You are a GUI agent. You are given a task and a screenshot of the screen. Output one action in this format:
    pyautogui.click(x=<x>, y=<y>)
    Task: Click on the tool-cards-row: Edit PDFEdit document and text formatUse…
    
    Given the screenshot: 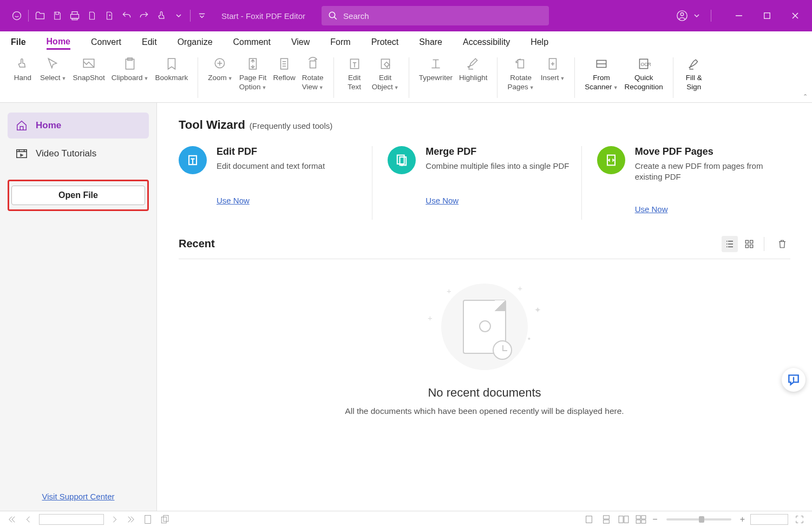 What is the action you would take?
    pyautogui.click(x=484, y=183)
    